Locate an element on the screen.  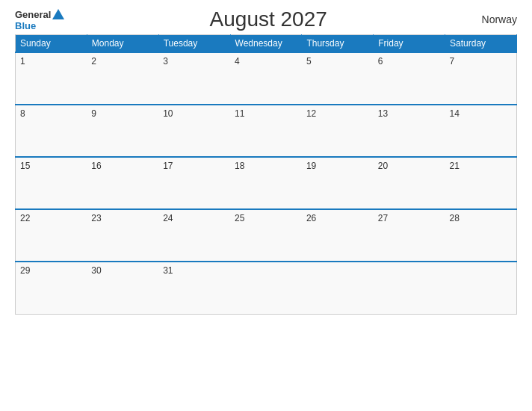
day-number: 1 is located at coordinates (22, 61).